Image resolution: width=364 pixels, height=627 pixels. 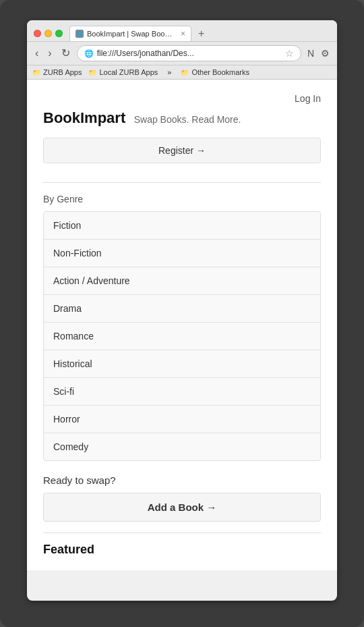 I want to click on bookmark-item-local-zurb: 📁 Local ZURB Apps, so click(x=123, y=72).